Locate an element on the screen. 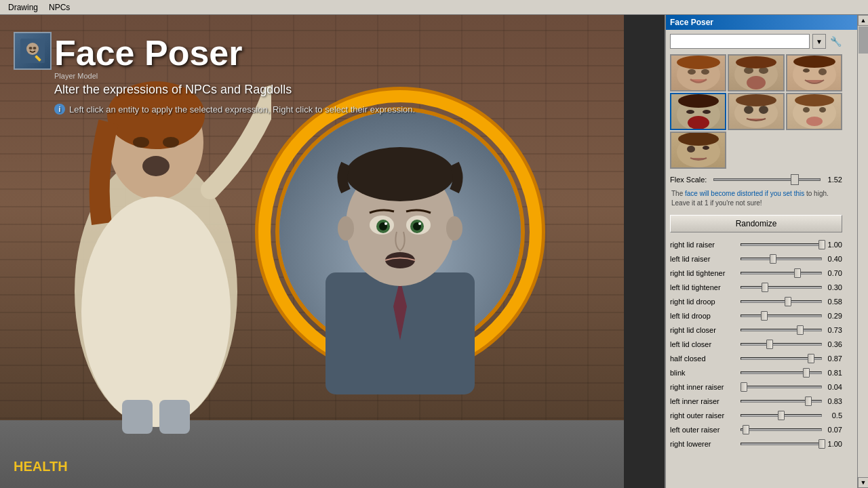 This screenshot has height=488, width=868. slider-row: left lid droop0.29 is located at coordinates (756, 316).